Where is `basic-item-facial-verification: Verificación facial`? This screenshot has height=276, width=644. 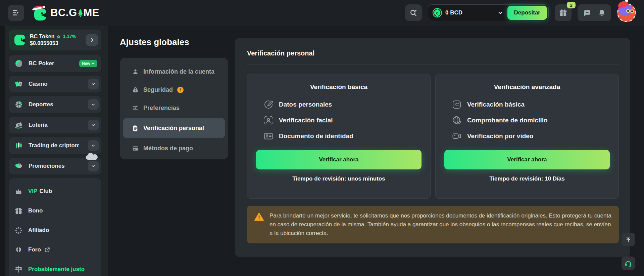 basic-item-facial-verification: Verificación facial is located at coordinates (342, 120).